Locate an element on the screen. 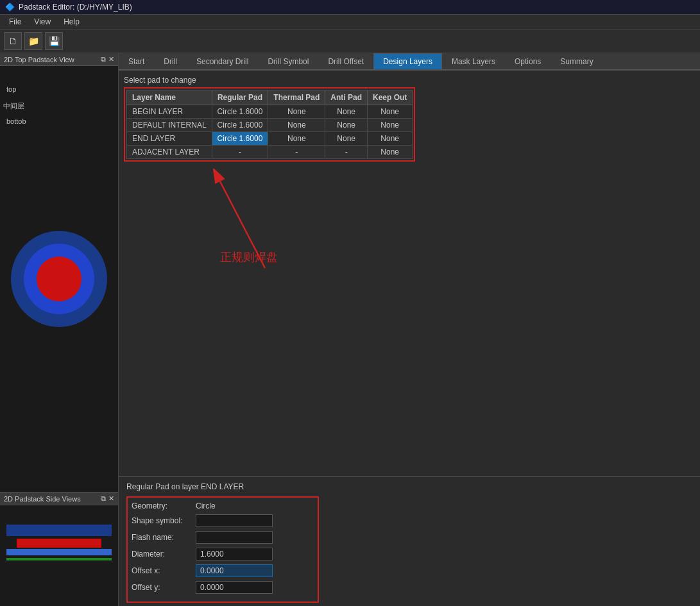  form-annotation-box: Geometry: Circle Shape symbol: Flash nam… is located at coordinates (223, 550).